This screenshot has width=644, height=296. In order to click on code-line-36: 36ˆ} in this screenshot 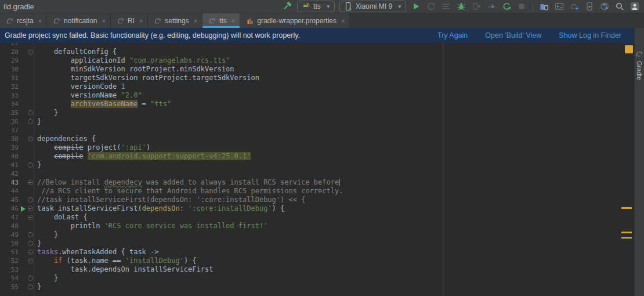, I will do `click(317, 122)`.